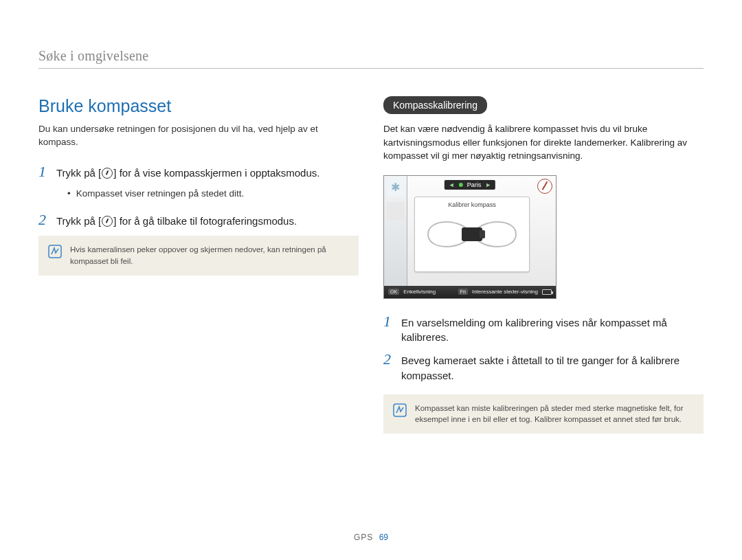 The width and height of the screenshot is (742, 560). I want to click on note-text: Hvis kameralinsen peker oppover og skjer…, so click(210, 256).